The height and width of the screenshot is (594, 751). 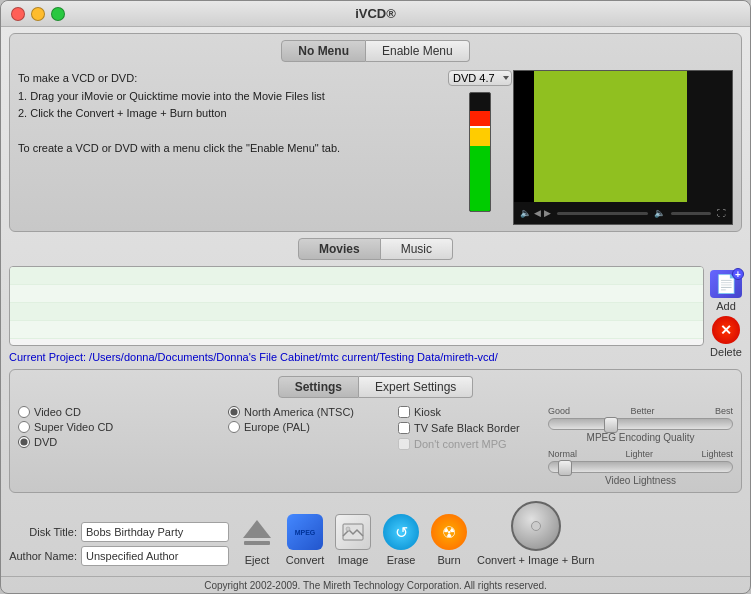 I want to click on radio-dvd-input, so click(x=24, y=442).